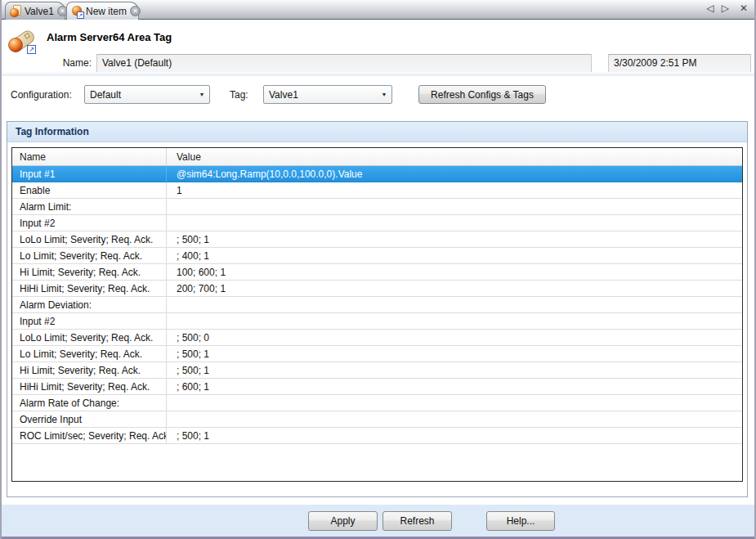  I want to click on table-row: Enable 1, so click(378, 191).